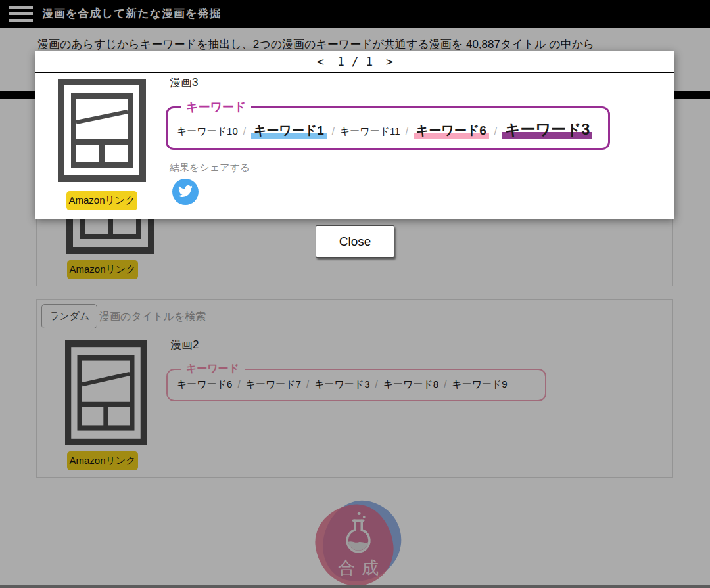  Describe the element at coordinates (321, 62) in the screenshot. I see `prev-page-button: <` at that location.